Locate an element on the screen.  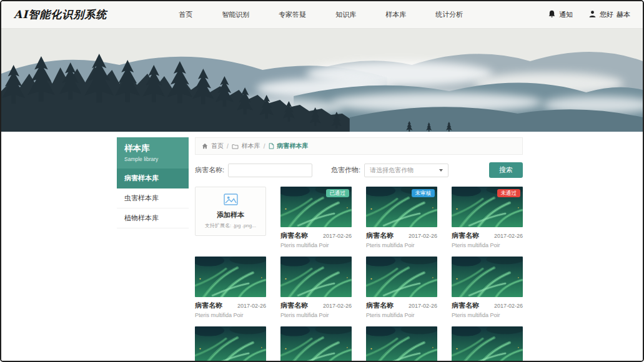
user-name: 赫本 is located at coordinates (623, 15).